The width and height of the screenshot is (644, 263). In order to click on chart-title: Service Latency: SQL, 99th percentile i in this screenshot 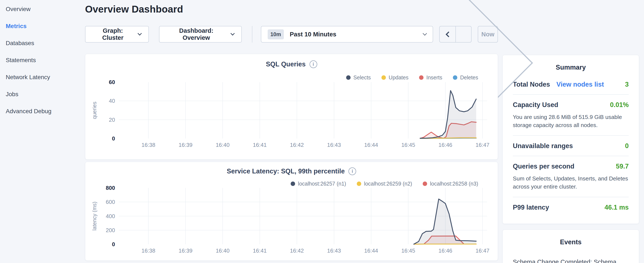, I will do `click(292, 171)`.